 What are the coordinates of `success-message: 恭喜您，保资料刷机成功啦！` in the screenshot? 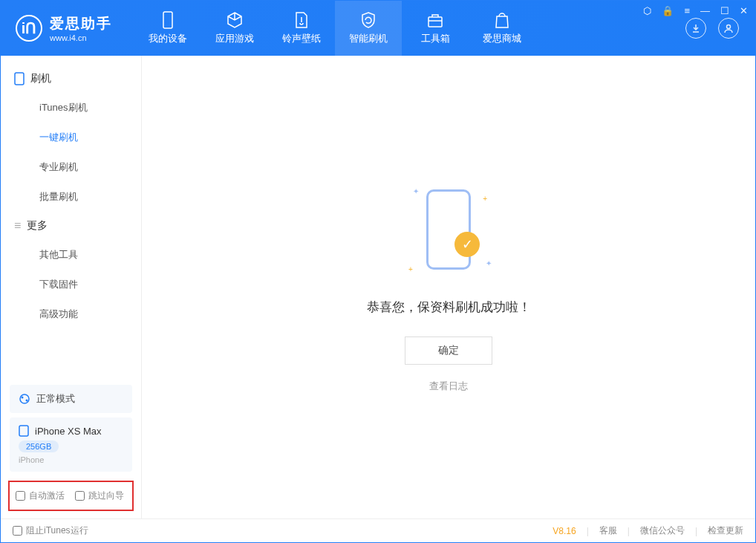 It's located at (449, 308).